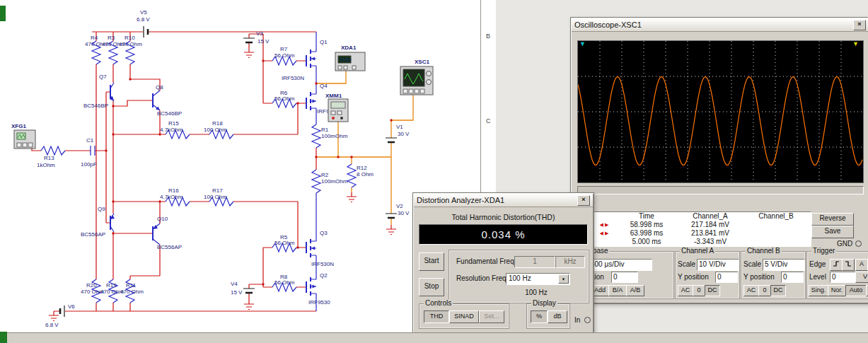 This screenshot has height=343, width=868. I want to click on in-terminal-label: In, so click(577, 320).